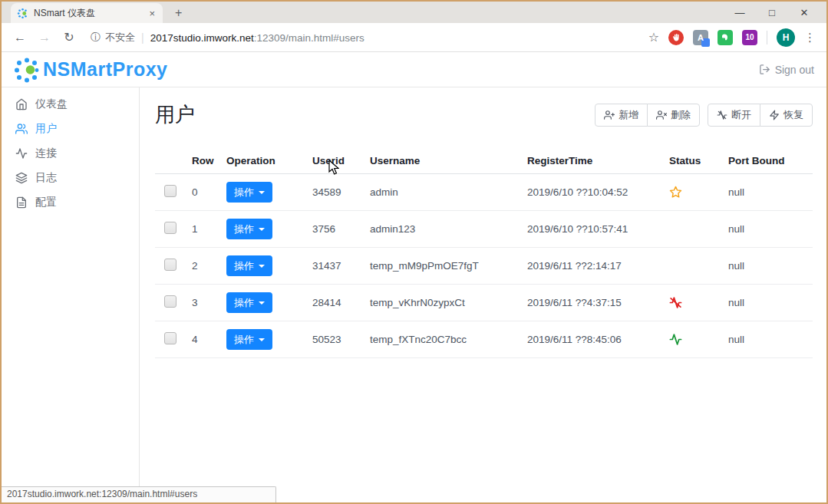  I want to click on url-path: :12309/main.html#users, so click(309, 38).